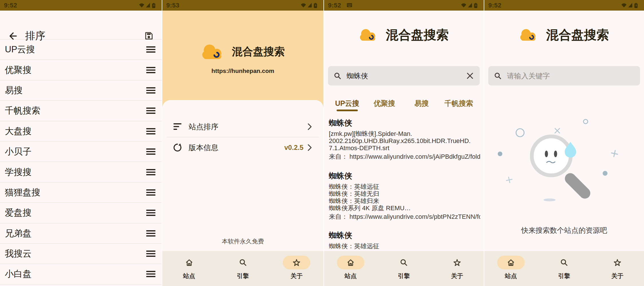  Describe the element at coordinates (297, 276) in the screenshot. I see `nav-label: 关于` at that location.